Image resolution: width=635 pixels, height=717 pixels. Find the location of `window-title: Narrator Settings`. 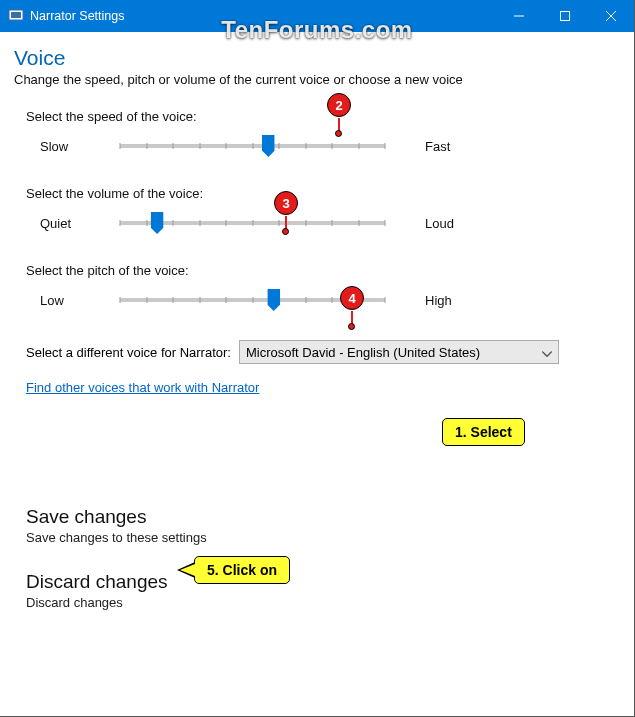

window-title: Narrator Settings is located at coordinates (77, 16).